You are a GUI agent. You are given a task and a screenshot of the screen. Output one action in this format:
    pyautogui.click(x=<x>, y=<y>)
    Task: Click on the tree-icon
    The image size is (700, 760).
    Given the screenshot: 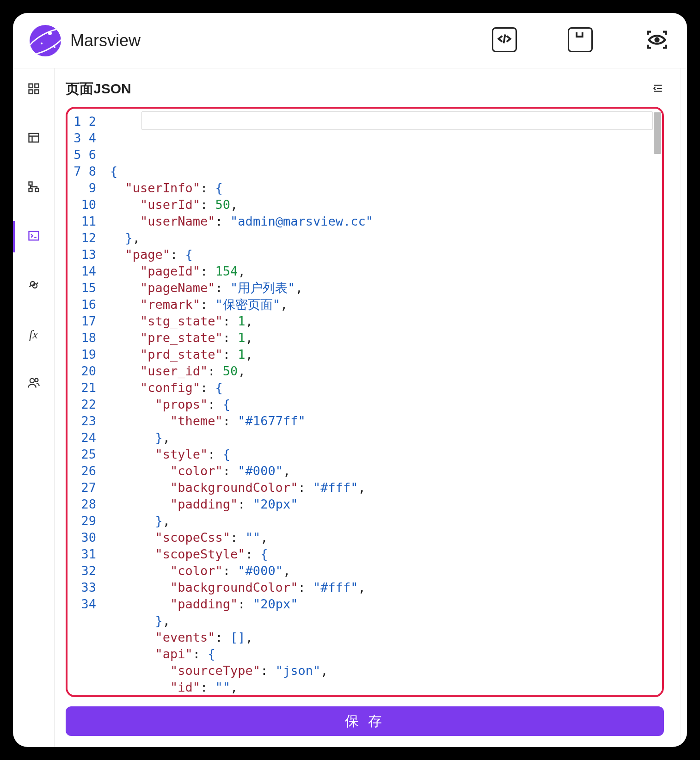 What is the action you would take?
    pyautogui.click(x=34, y=188)
    